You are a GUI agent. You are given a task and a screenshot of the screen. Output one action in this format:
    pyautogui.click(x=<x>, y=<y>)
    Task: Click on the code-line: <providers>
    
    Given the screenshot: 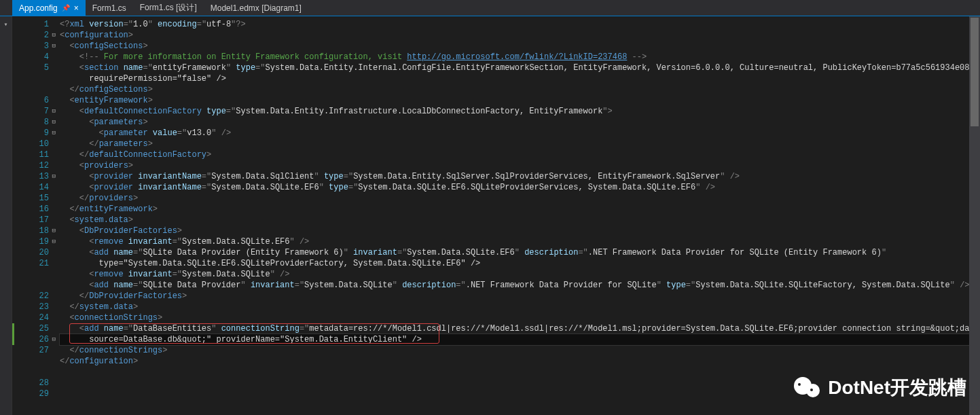 What is the action you would take?
    pyautogui.click(x=520, y=166)
    